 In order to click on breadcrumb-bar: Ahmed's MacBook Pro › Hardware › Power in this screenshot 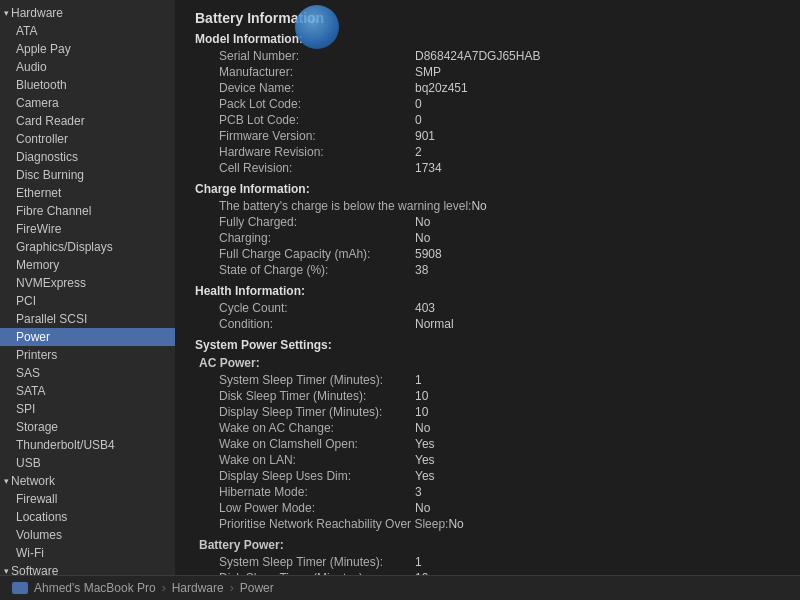, I will do `click(400, 588)`.